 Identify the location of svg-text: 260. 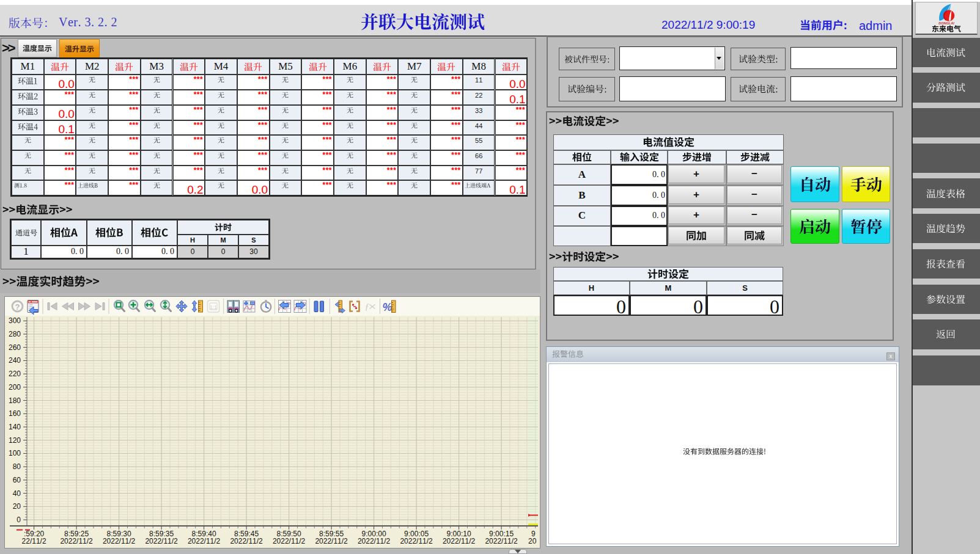
(15, 348).